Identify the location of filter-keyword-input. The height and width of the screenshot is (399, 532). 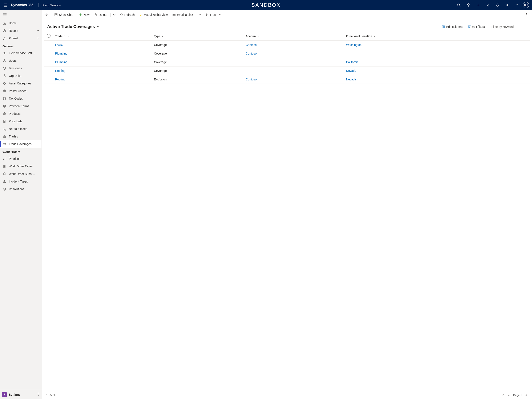
(508, 26).